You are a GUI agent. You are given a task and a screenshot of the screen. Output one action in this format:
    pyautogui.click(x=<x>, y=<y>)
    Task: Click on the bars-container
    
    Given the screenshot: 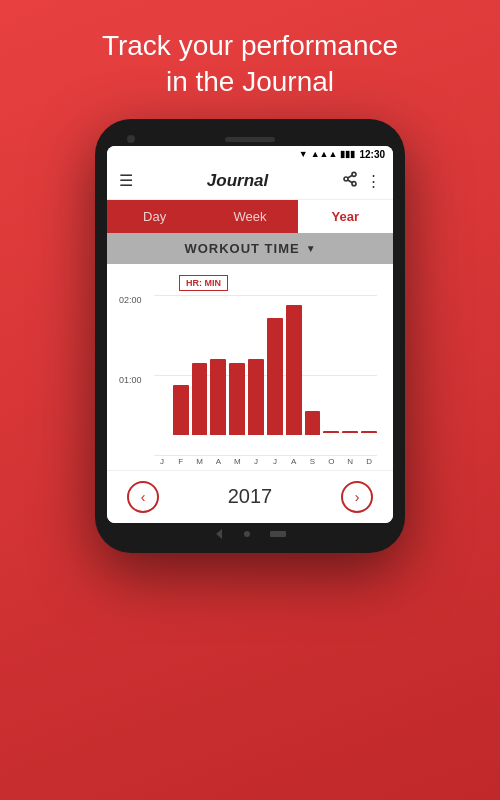 What is the action you would take?
    pyautogui.click(x=266, y=365)
    